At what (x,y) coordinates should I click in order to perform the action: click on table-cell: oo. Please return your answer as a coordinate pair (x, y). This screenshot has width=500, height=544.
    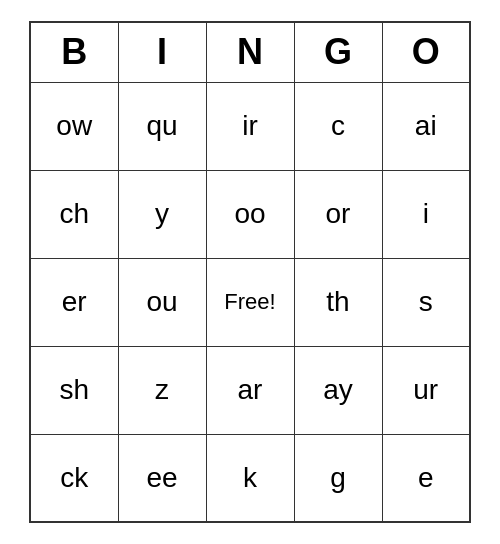
    Looking at the image, I should click on (250, 214).